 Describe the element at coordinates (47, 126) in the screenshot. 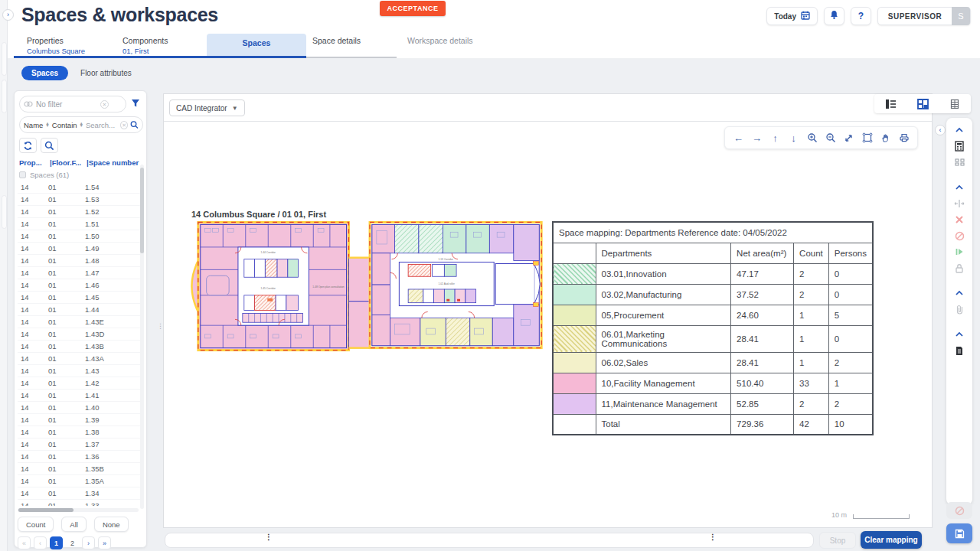

I see `field-selector-caret-icon: ▲▼` at that location.